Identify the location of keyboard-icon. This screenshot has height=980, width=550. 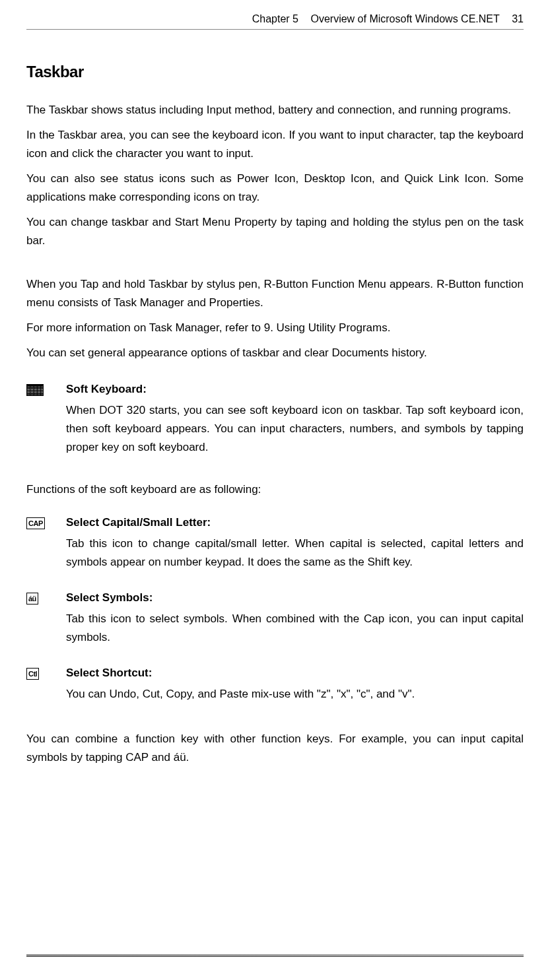
(35, 390).